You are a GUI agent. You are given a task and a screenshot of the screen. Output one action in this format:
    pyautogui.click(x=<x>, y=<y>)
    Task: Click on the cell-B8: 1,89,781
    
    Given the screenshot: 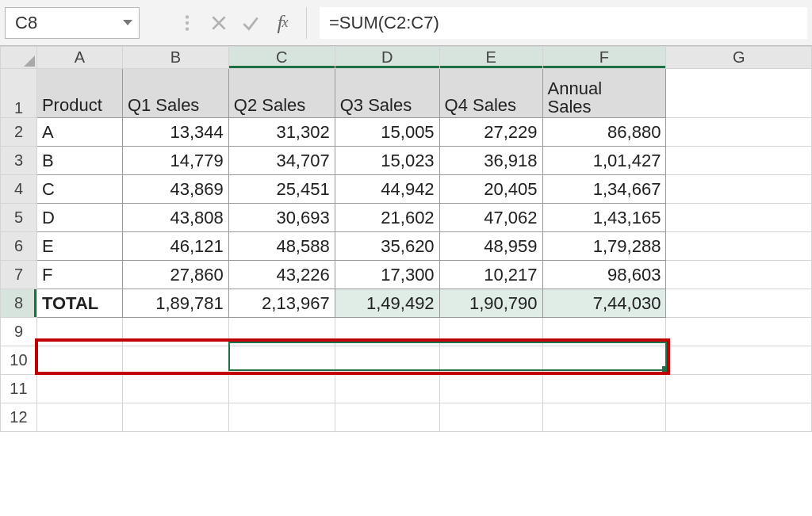 What is the action you would take?
    pyautogui.click(x=175, y=304)
    